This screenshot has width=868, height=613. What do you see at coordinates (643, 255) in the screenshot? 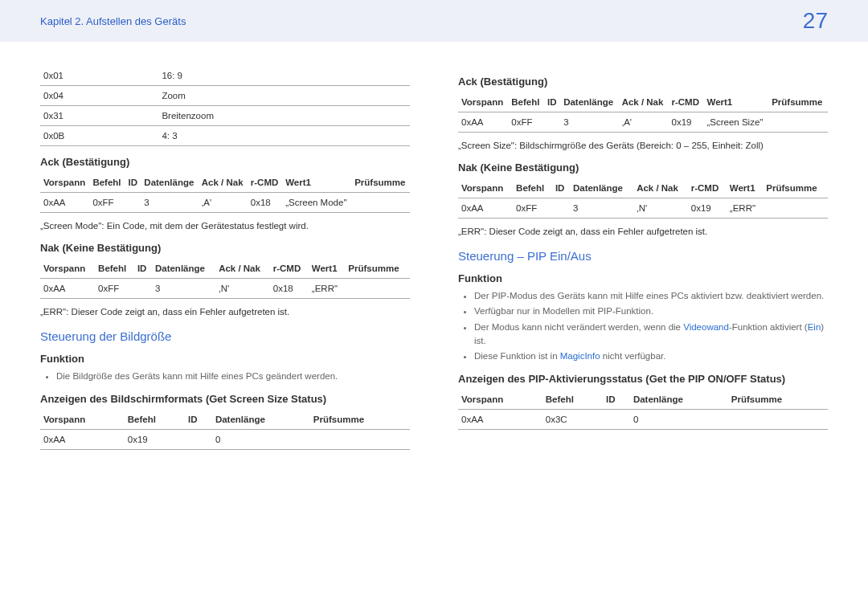
I see `section-title-pip: Steuerung – PIP Ein/Aus` at bounding box center [643, 255].